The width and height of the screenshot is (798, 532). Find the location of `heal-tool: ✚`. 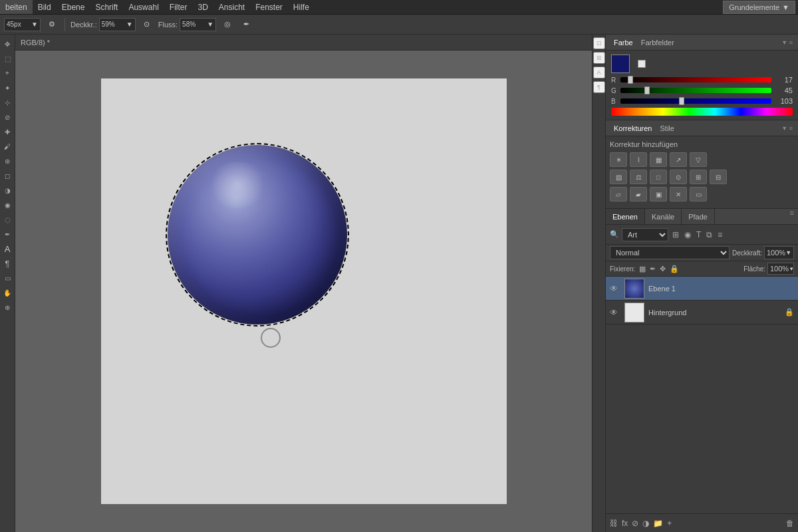

heal-tool: ✚ is located at coordinates (7, 132).